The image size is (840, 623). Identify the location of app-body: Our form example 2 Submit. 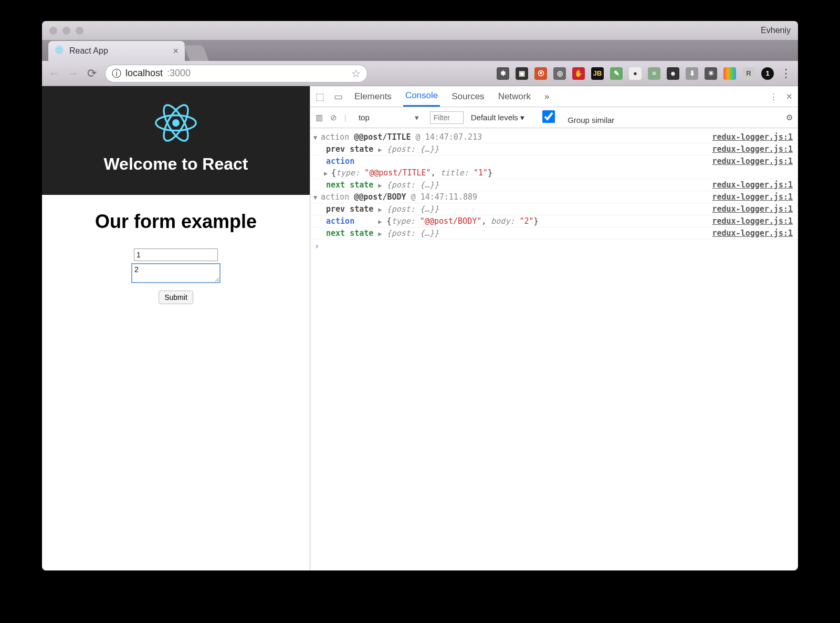
(176, 257).